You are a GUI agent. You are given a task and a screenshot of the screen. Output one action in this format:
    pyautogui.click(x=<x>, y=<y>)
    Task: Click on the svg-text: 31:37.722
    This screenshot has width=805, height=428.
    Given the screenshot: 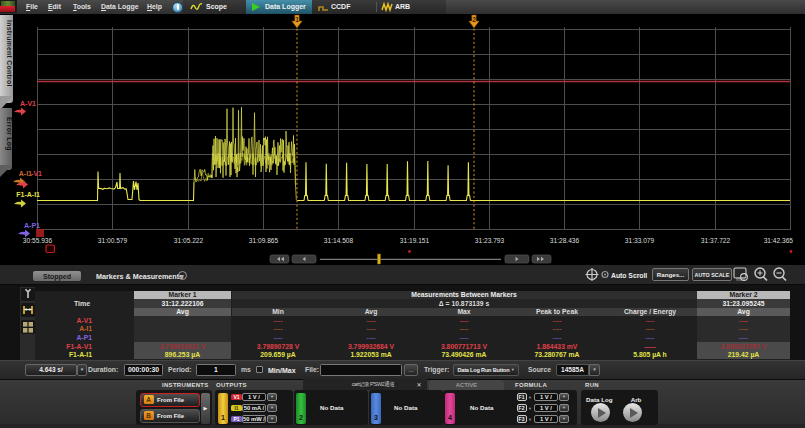 What is the action you would take?
    pyautogui.click(x=716, y=240)
    